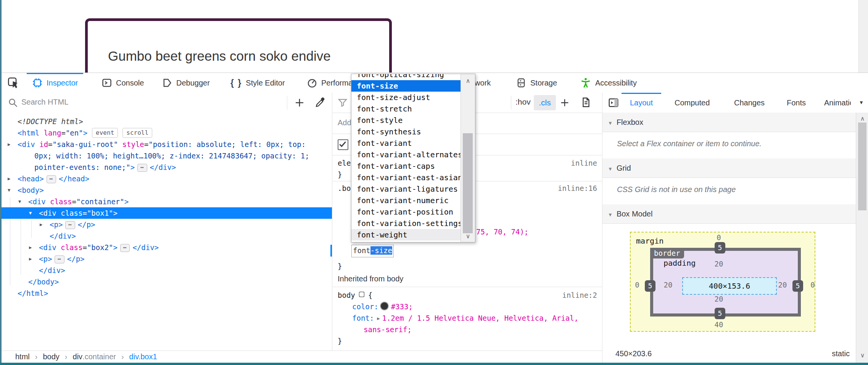 The width and height of the screenshot is (868, 365). What do you see at coordinates (523, 102) in the screenshot?
I see `pseudo-class-toggle: :hov` at bounding box center [523, 102].